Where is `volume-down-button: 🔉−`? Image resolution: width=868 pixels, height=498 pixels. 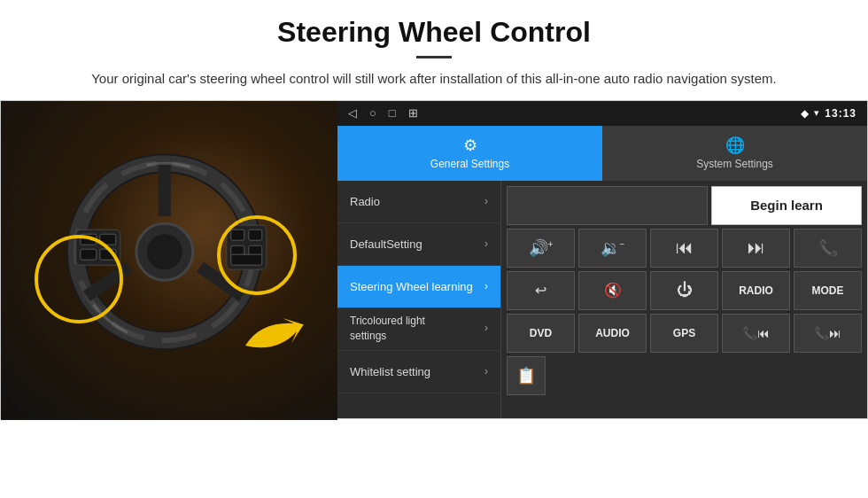
volume-down-button: 🔉− is located at coordinates (613, 248).